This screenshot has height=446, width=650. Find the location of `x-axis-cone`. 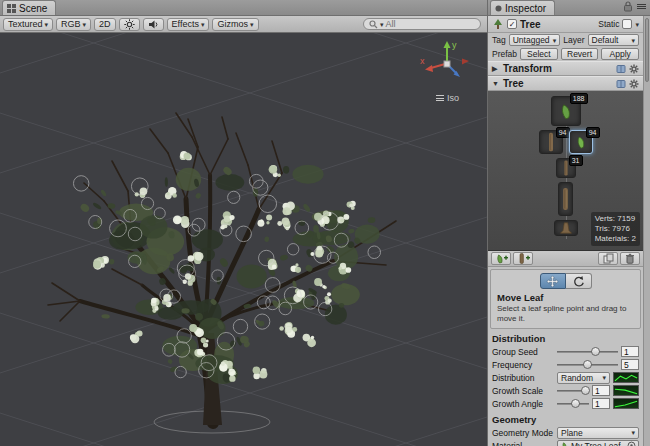

x-axis-cone is located at coordinates (429, 68).